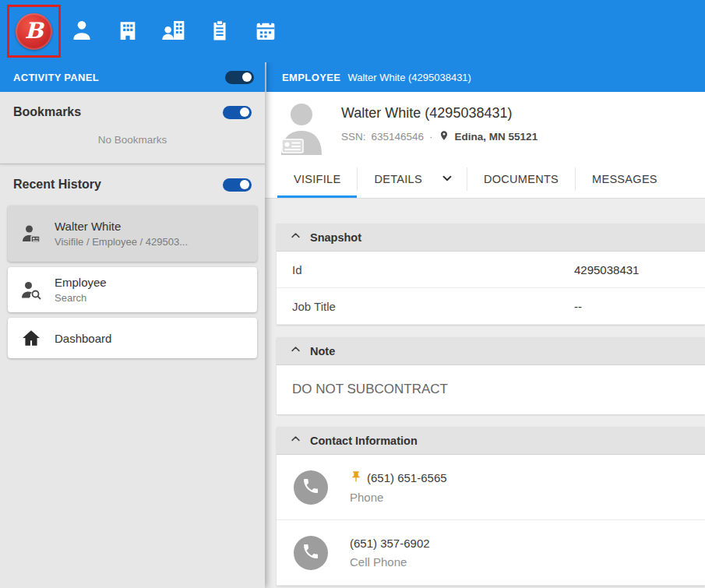 The height and width of the screenshot is (588, 705). Describe the element at coordinates (122, 226) in the screenshot. I see `history-item-title: Walter White` at that location.